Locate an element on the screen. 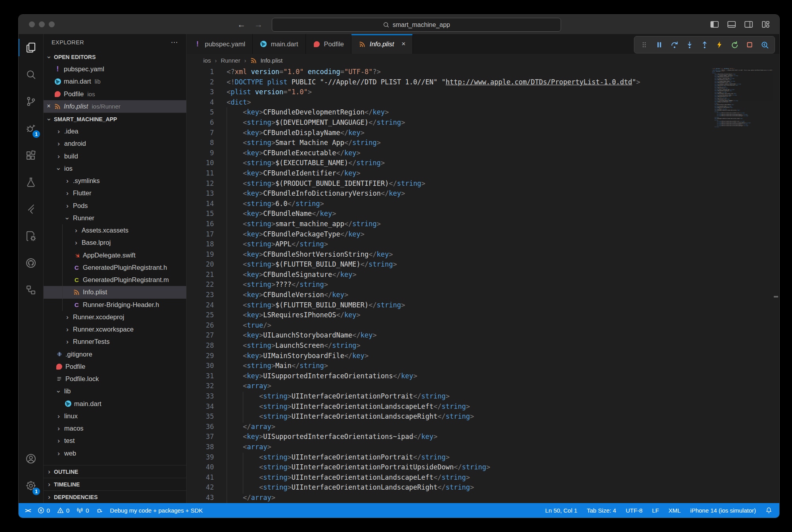 This screenshot has width=792, height=532. settings-gear-activity-button: 1 is located at coordinates (31, 486).